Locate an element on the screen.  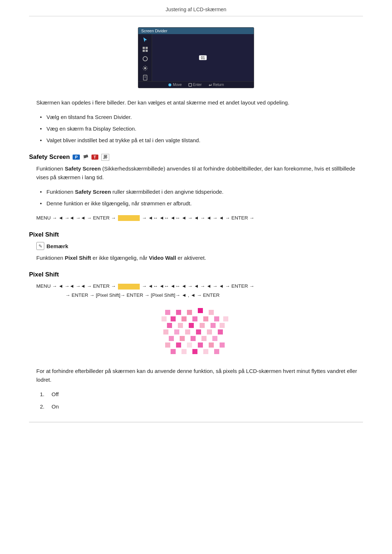
pixel-shift-main-title: Pixel Shift is located at coordinates (44, 275).